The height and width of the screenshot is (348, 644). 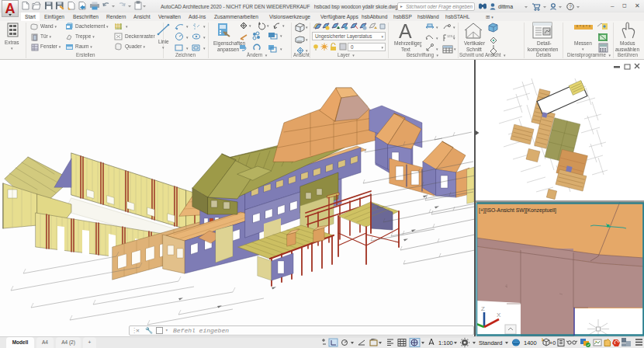 What do you see at coordinates (552, 343) in the screenshot?
I see `svg-text: +0` at bounding box center [552, 343].